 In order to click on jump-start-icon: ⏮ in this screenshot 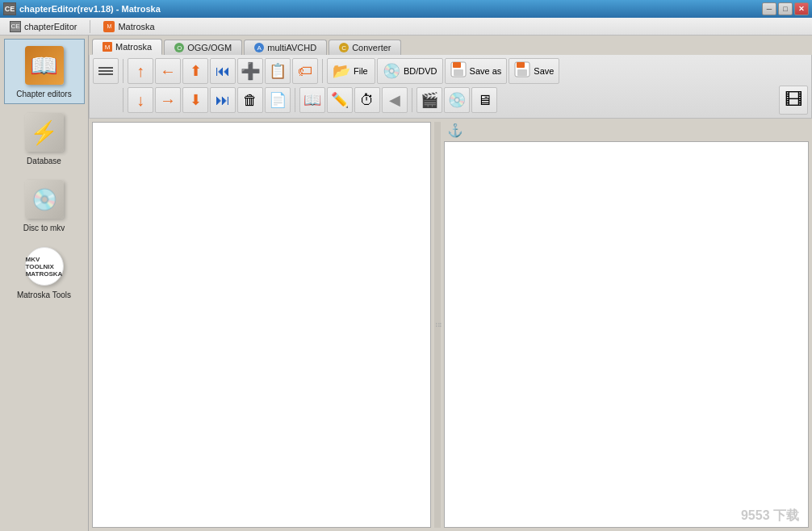, I will do `click(223, 71)`.